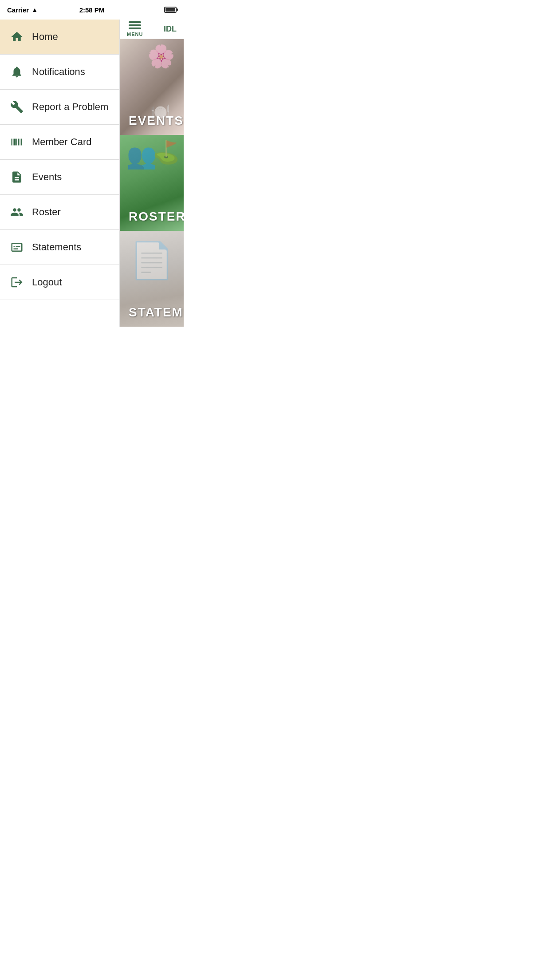 The height and width of the screenshot is (980, 551). What do you see at coordinates (152, 29) in the screenshot?
I see `right-header: MENU IDL` at bounding box center [152, 29].